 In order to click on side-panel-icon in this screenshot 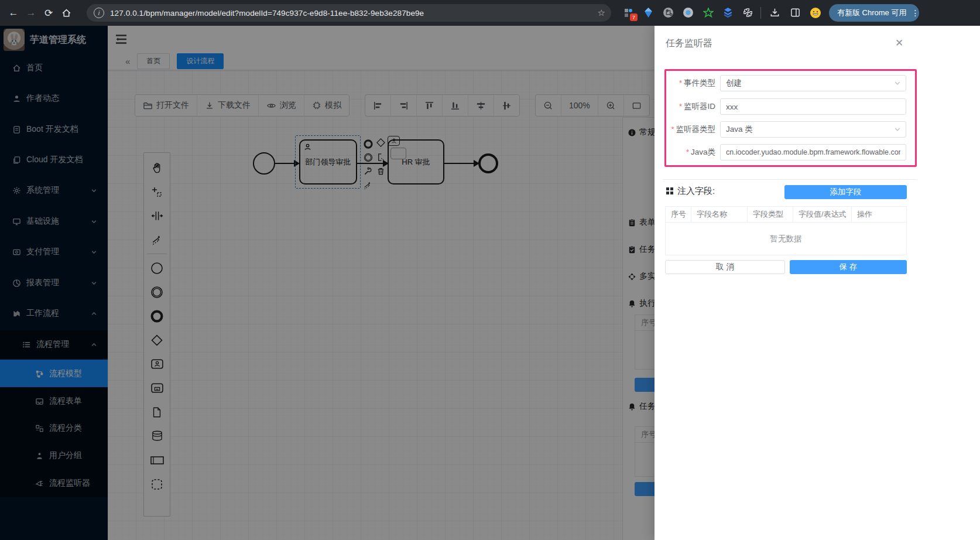, I will do `click(795, 13)`.